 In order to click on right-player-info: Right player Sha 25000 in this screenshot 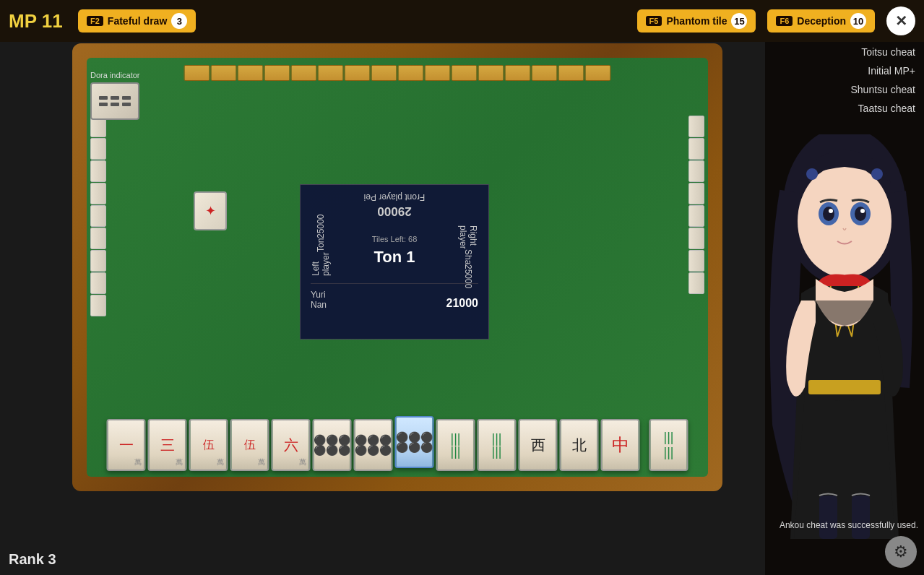, I will do `click(468, 251)`.